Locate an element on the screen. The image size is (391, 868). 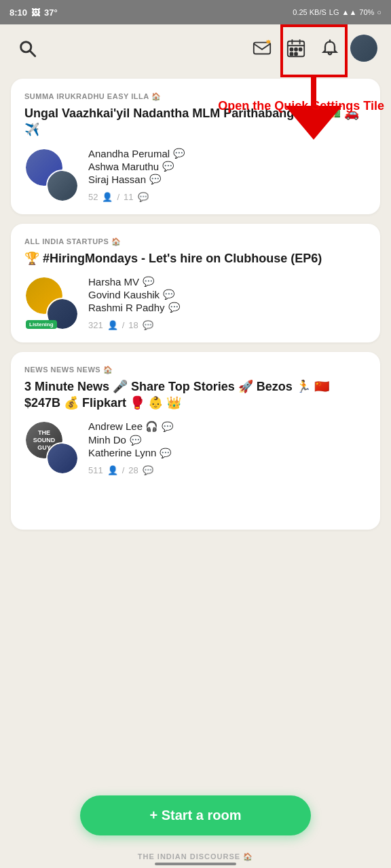
search-button is located at coordinates (27, 48).